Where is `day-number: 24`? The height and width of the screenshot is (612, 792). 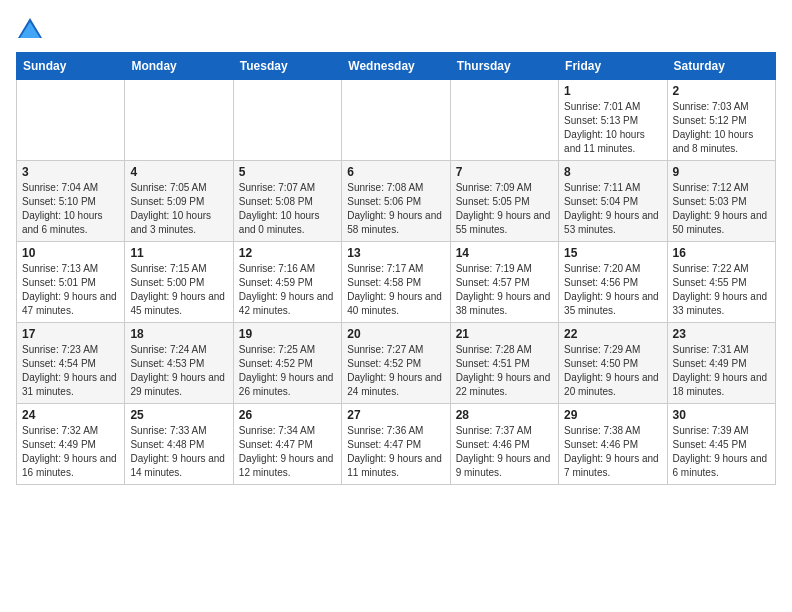 day-number: 24 is located at coordinates (70, 415).